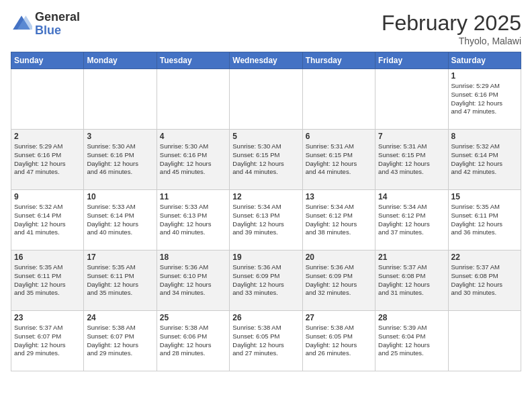 This screenshot has height=411, width=532. I want to click on day-info: Sunrise: 5:38 AM Sunset: 6:07 PM Dayligh…, so click(120, 341).